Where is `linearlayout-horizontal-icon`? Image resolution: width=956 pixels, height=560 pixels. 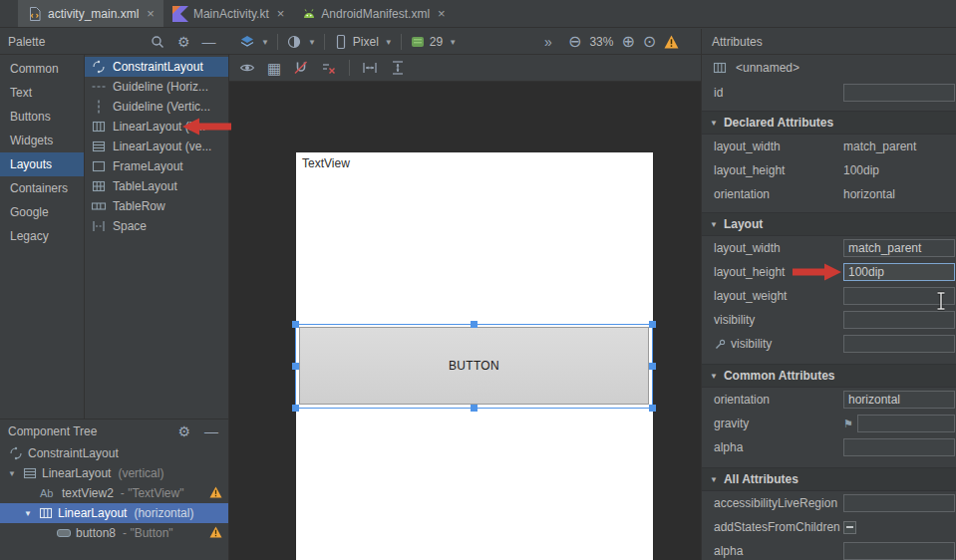 linearlayout-horizontal-icon is located at coordinates (720, 68).